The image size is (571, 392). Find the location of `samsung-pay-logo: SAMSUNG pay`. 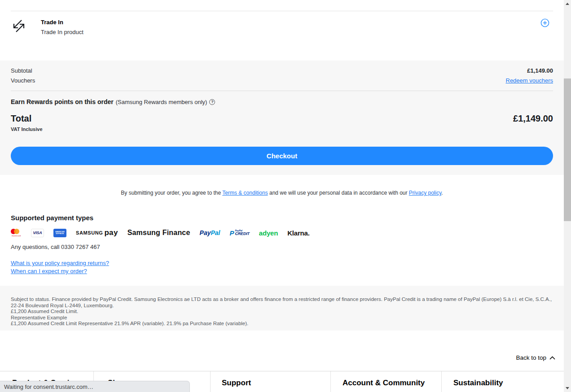

samsung-pay-logo: SAMSUNG pay is located at coordinates (97, 233).